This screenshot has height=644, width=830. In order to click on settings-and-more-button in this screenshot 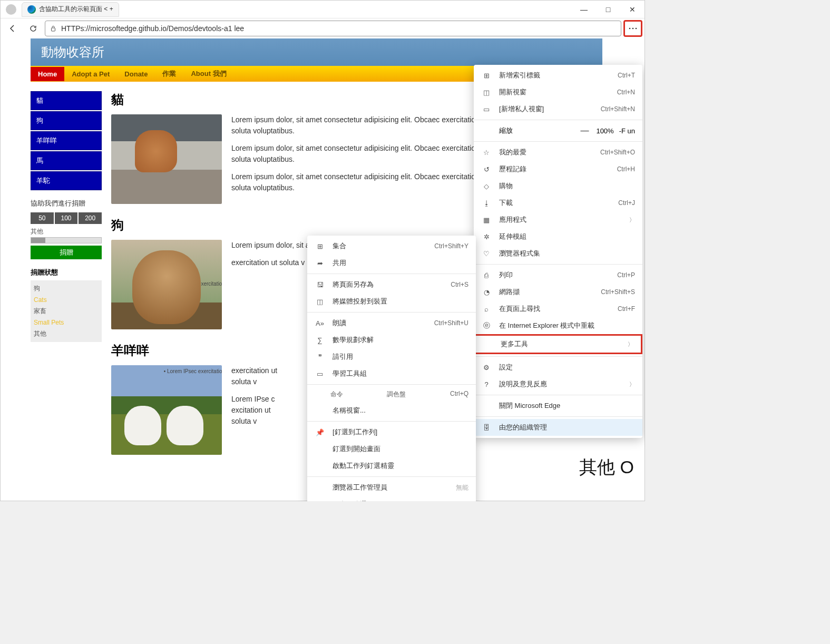, I will do `click(633, 28)`.